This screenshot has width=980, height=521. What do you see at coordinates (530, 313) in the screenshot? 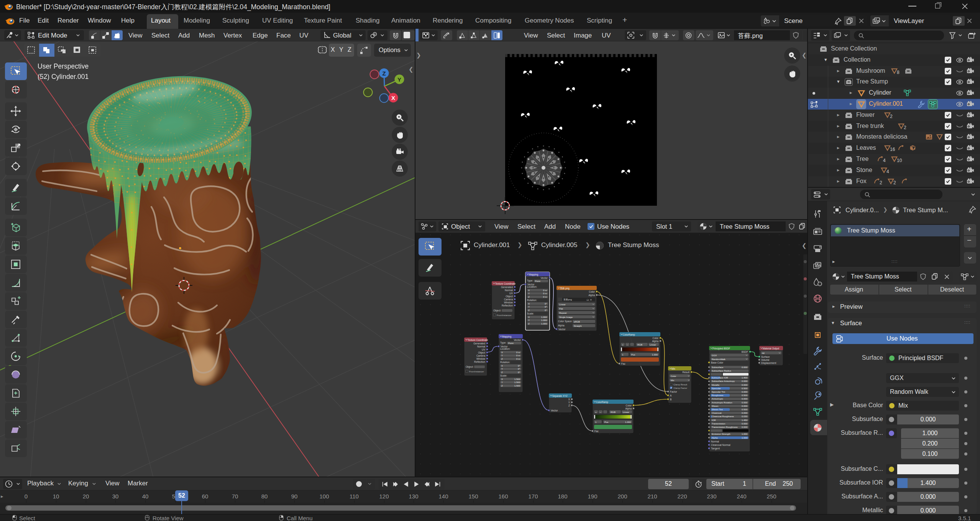
I see `svg-text: Scale:` at bounding box center [530, 313].